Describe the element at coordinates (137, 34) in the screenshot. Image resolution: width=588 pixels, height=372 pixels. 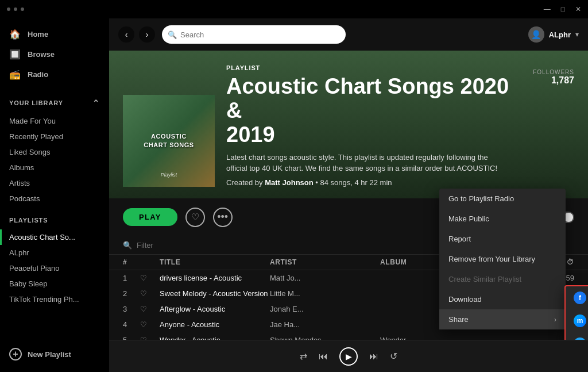
I see `nav-arrows: ‹ ›` at that location.